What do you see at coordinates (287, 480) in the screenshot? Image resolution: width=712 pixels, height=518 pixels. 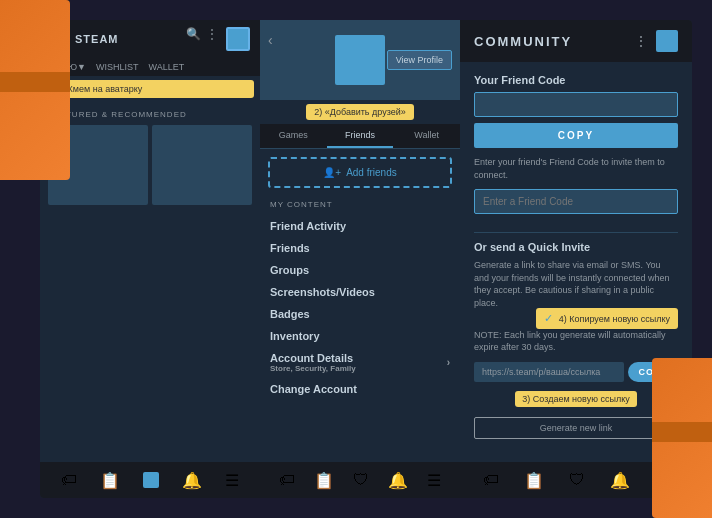 I see `bottom-tag-icon2: 🏷` at bounding box center [287, 480].